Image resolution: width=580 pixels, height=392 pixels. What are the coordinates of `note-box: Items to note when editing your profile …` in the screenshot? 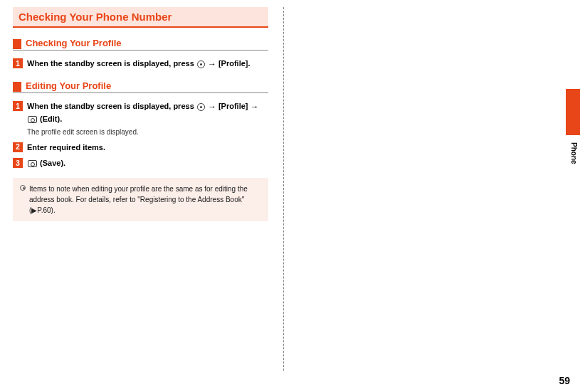 It's located at (141, 199).